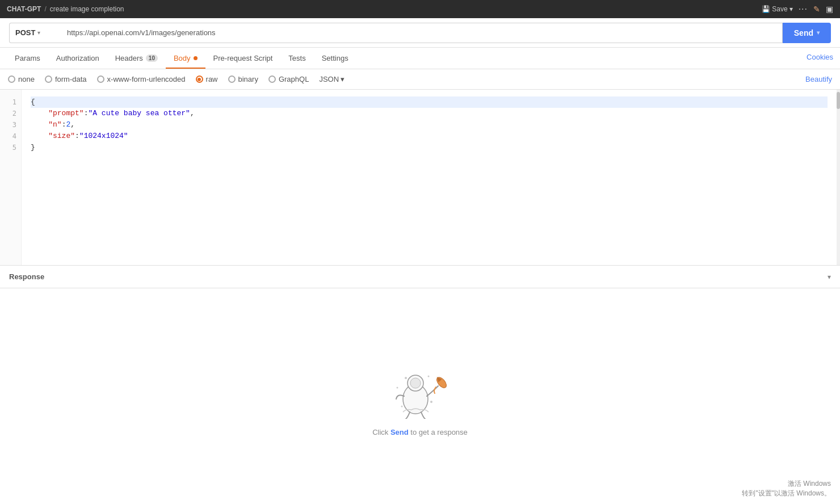  Describe the element at coordinates (152, 58) in the screenshot. I see `headers-badge: 10` at that location.